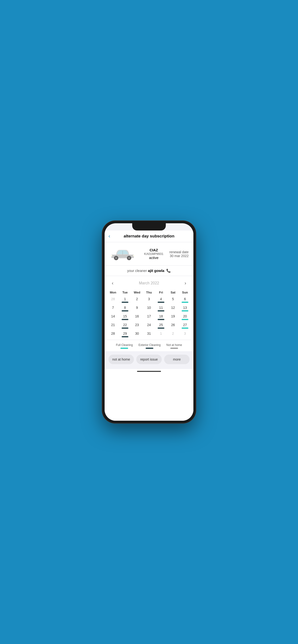 The width and height of the screenshot is (298, 644). Describe the element at coordinates (125, 292) in the screenshot. I see `day-header-tue: Tue` at that location.